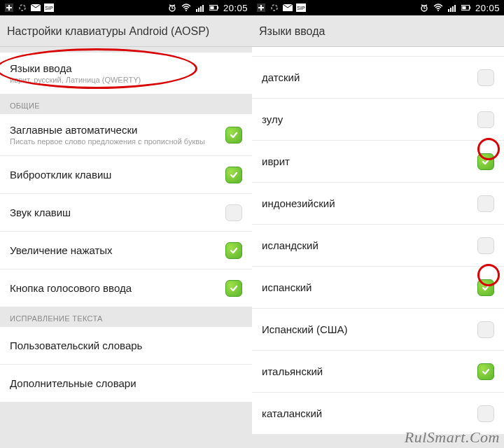 The image size is (504, 448). Describe the element at coordinates (378, 78) in the screenshot. I see `language-row: датский` at that location.